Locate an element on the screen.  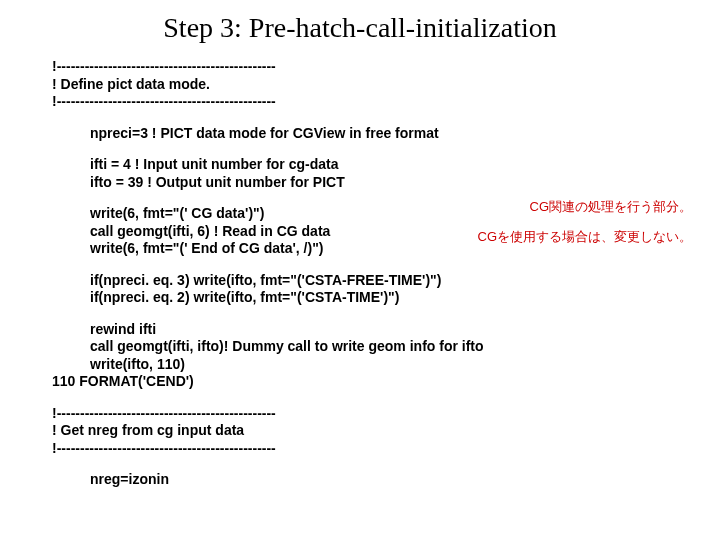
line-npreci: npreci=3 ! PICT data mode for CGView in … is located at coordinates (381, 134).